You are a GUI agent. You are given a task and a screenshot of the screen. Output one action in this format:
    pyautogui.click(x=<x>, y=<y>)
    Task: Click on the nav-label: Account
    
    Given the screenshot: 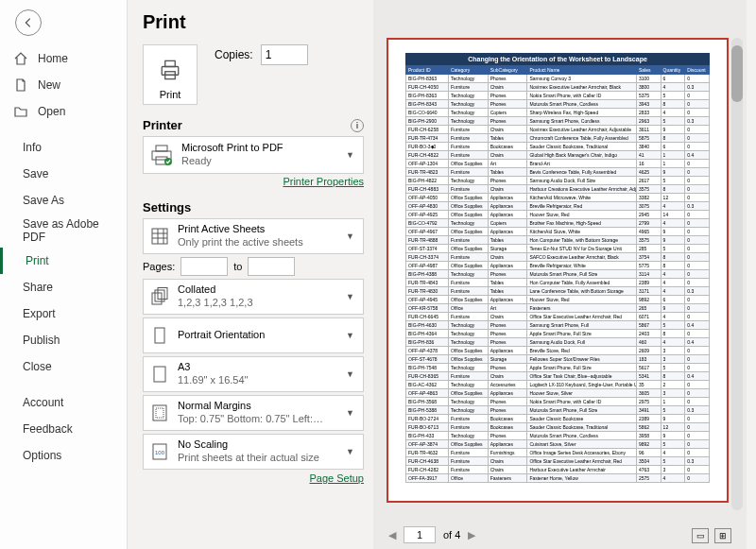 What is the action you would take?
    pyautogui.click(x=43, y=403)
    